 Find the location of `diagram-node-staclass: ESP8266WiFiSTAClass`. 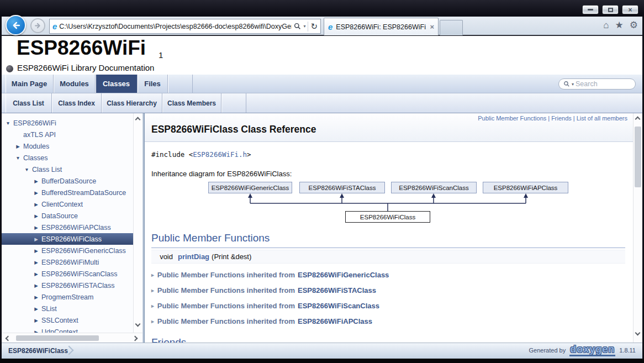

diagram-node-staclass: ESP8266WiFiSTAClass is located at coordinates (342, 188).